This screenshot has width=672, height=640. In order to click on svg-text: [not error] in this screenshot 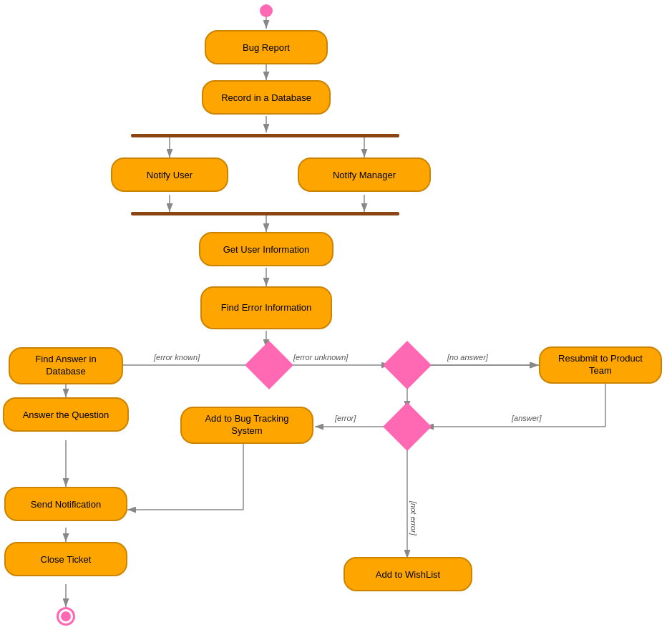, I will do `click(414, 518)`.